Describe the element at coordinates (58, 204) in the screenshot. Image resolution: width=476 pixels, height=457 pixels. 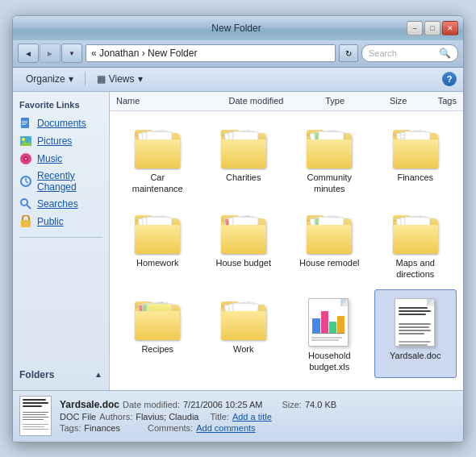
I see `sidebar-searches-label: Searches` at that location.